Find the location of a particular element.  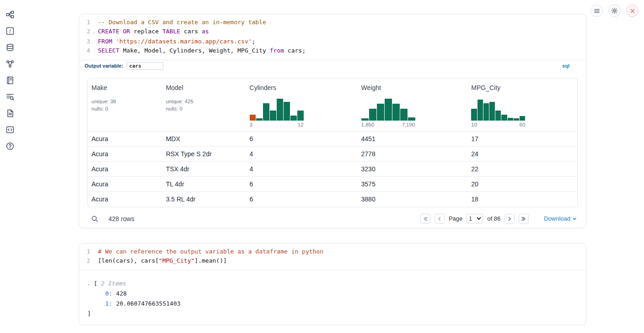

output-variable-label: Output variable: is located at coordinates (104, 66).